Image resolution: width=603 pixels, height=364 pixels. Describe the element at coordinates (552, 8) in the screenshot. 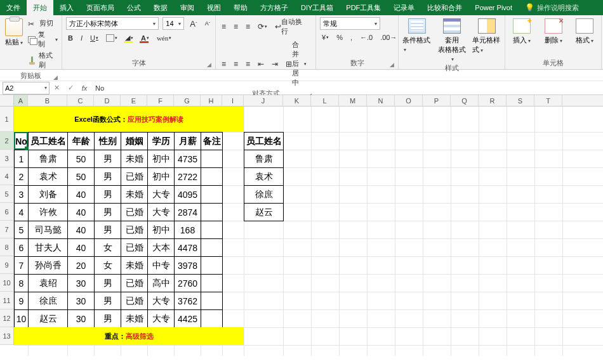

I see `tell-me-search: 💡 操作说明搜索` at that location.